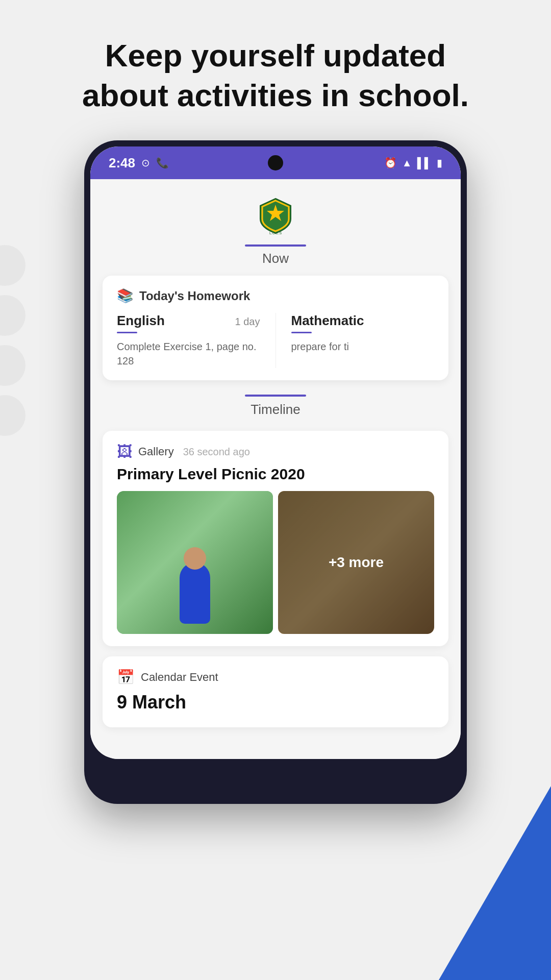 The image size is (551, 980). What do you see at coordinates (391, 163) in the screenshot?
I see `alarm-icon: ⏰` at bounding box center [391, 163].